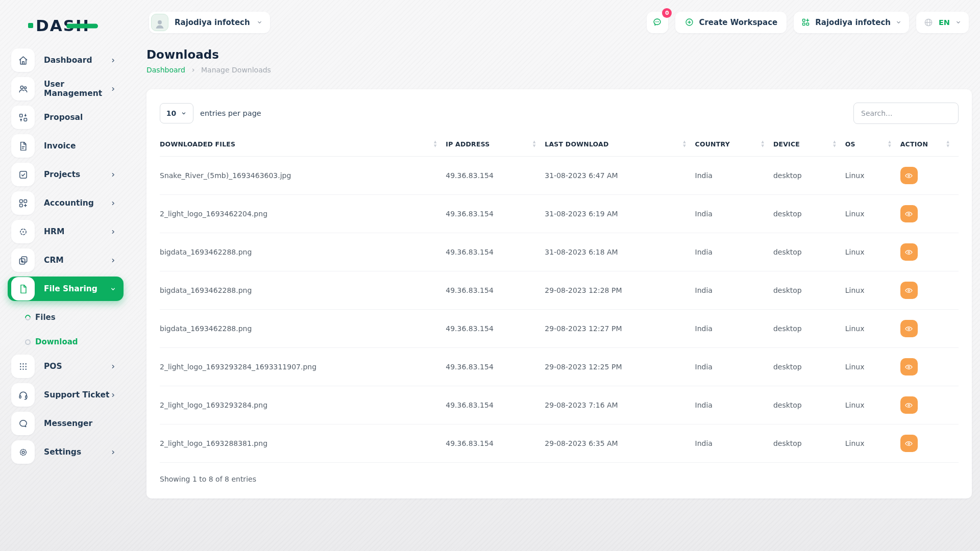 This screenshot has height=551, width=980. I want to click on column-header-inner: ACTION▲▼, so click(926, 144).